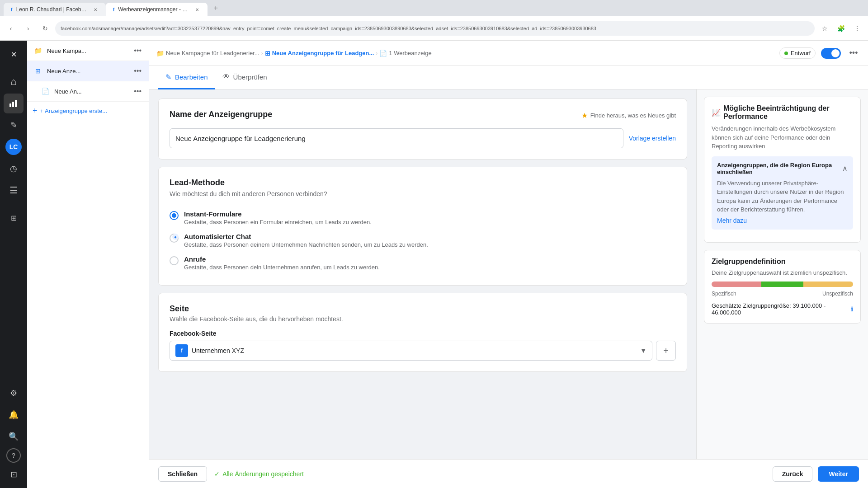  Describe the element at coordinates (45, 28) in the screenshot. I see `reload-button: ↻` at that location.